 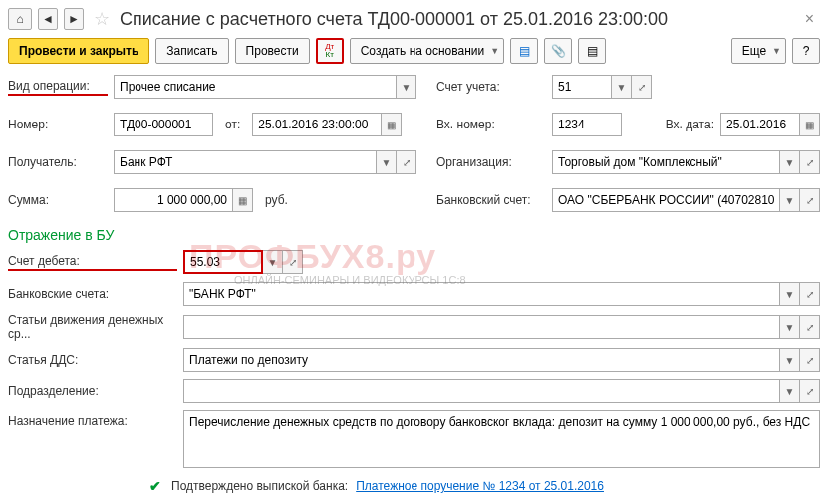 What do you see at coordinates (524, 51) in the screenshot?
I see `report-icon: ▤` at bounding box center [524, 51].